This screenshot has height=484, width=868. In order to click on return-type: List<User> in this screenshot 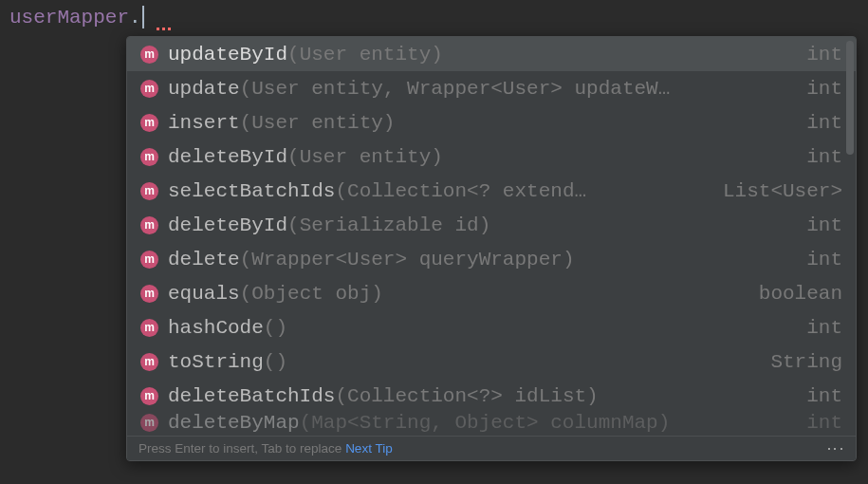, I will do `click(783, 192)`.